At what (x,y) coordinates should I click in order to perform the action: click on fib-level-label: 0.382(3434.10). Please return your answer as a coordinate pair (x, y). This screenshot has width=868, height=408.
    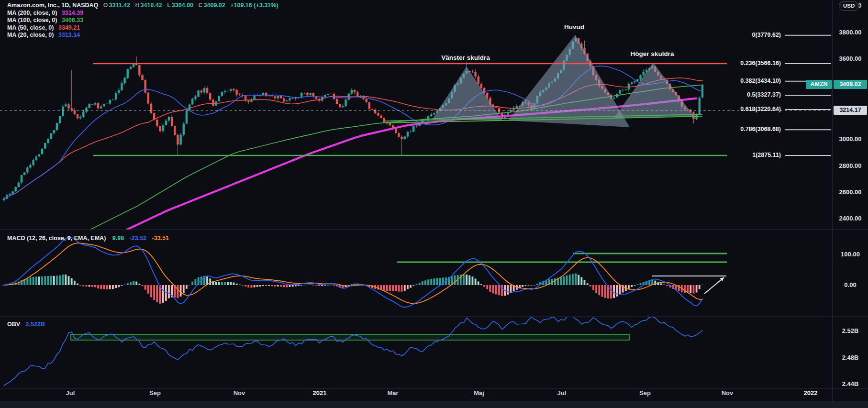
    Looking at the image, I should click on (761, 81).